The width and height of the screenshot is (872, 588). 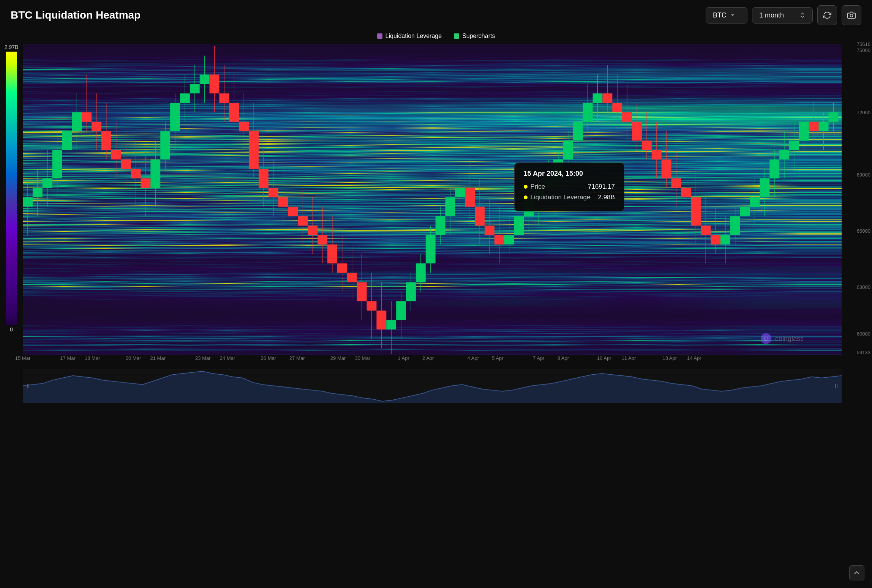 What do you see at coordinates (727, 15) in the screenshot?
I see `asset-selector: BTC` at bounding box center [727, 15].